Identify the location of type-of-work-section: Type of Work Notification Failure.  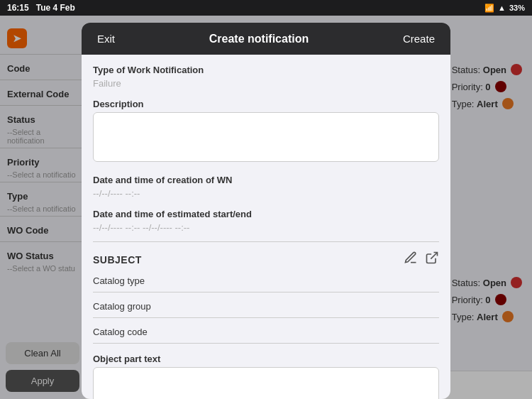
(266, 77).